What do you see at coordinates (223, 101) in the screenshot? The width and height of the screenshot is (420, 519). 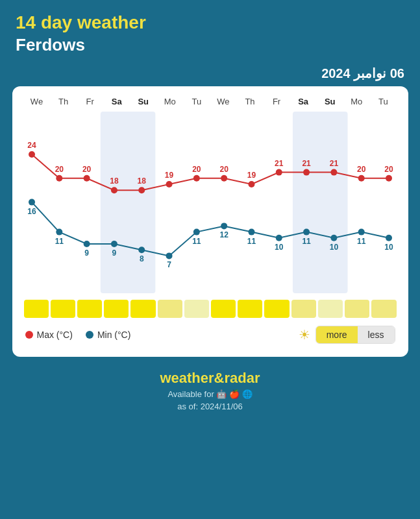 I see `day-label-7: We` at bounding box center [223, 101].